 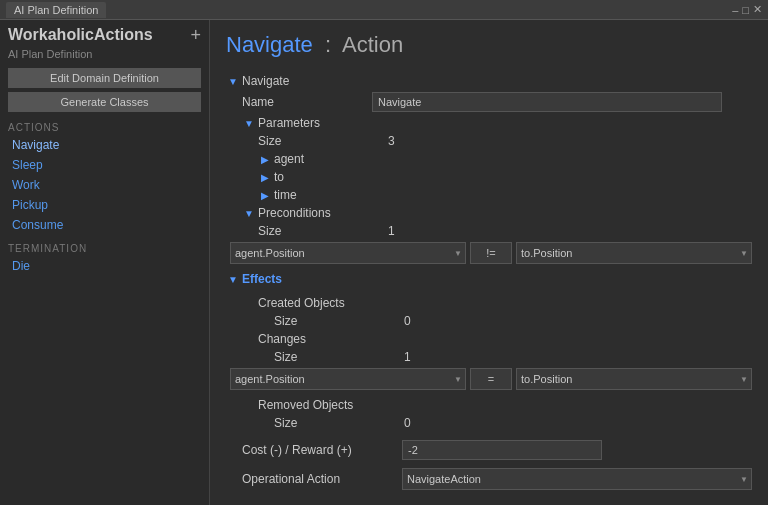 I want to click on changes-size-row: Size 1, so click(x=513, y=357).